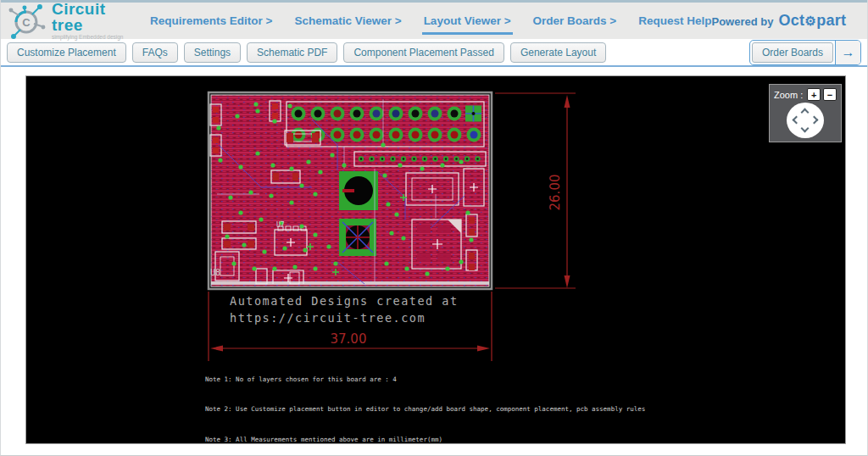 This screenshot has height=456, width=868. Describe the element at coordinates (426, 409) in the screenshot. I see `note-2: Note 2: Use Customize placement button i…` at that location.